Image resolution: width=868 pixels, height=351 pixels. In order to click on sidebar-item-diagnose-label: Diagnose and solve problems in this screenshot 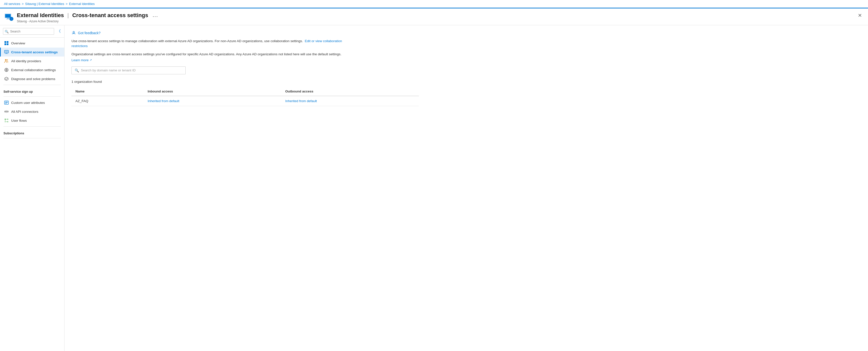, I will do `click(33, 79)`.